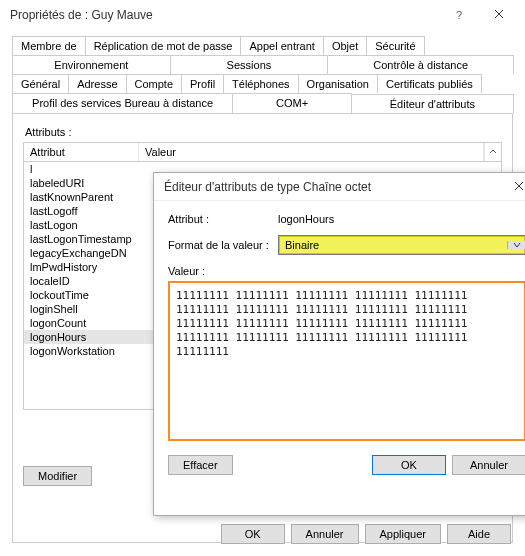 The width and height of the screenshot is (525, 556). What do you see at coordinates (253, 534) in the screenshot?
I see `ok-button: OK` at bounding box center [253, 534].